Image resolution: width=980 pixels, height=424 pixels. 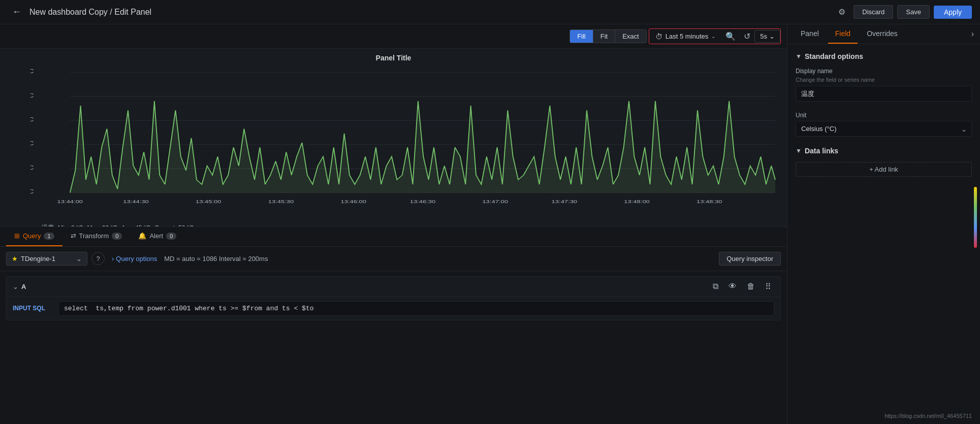 I want to click on unit-select: Celsius (°C) Fahrenheit (°F) Kelvin (K), so click(x=884, y=129).